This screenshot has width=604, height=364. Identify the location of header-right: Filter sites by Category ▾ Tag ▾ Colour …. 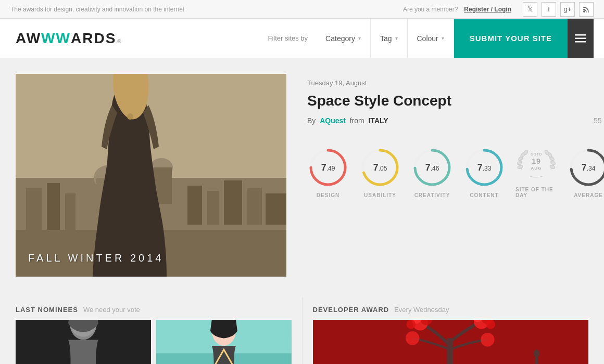
(431, 38).